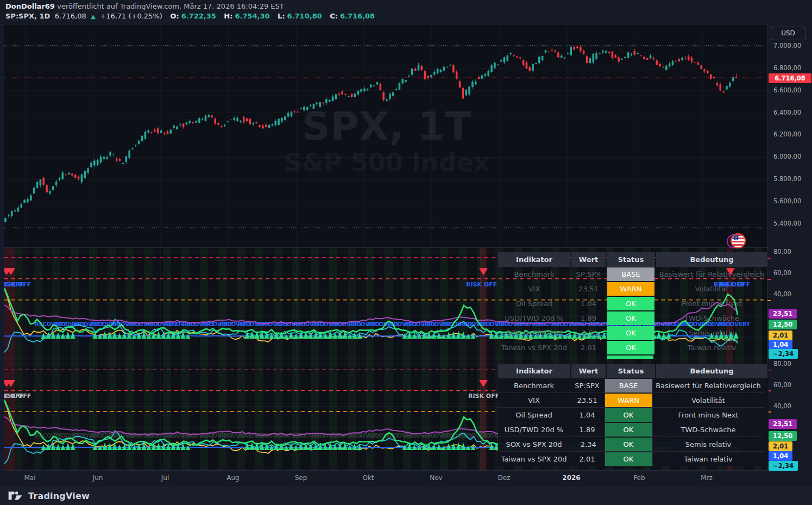 The width and height of the screenshot is (812, 505). I want to click on time-axis: MaiJunJulAugSepOktNovDez2026FebMrz, so click(406, 478).